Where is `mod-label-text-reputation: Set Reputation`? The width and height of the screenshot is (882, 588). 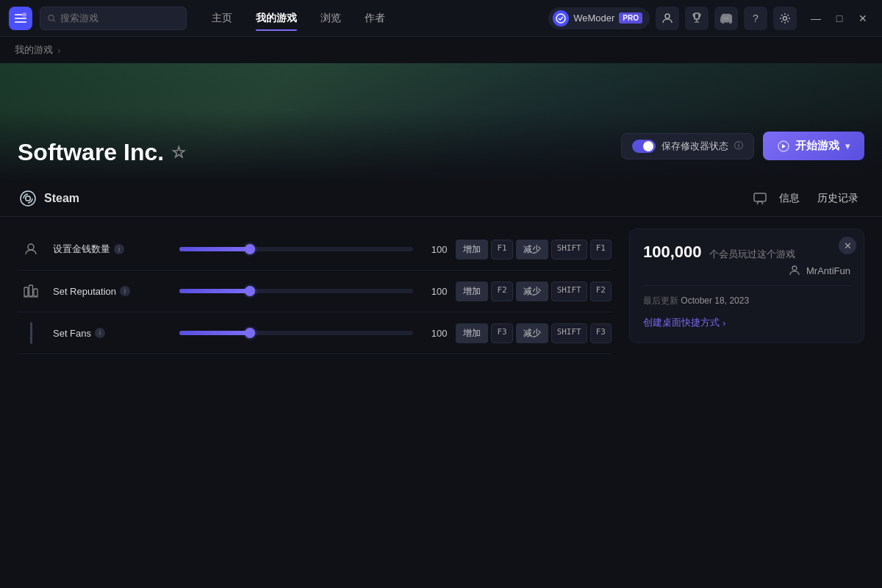 mod-label-text-reputation: Set Reputation is located at coordinates (85, 291).